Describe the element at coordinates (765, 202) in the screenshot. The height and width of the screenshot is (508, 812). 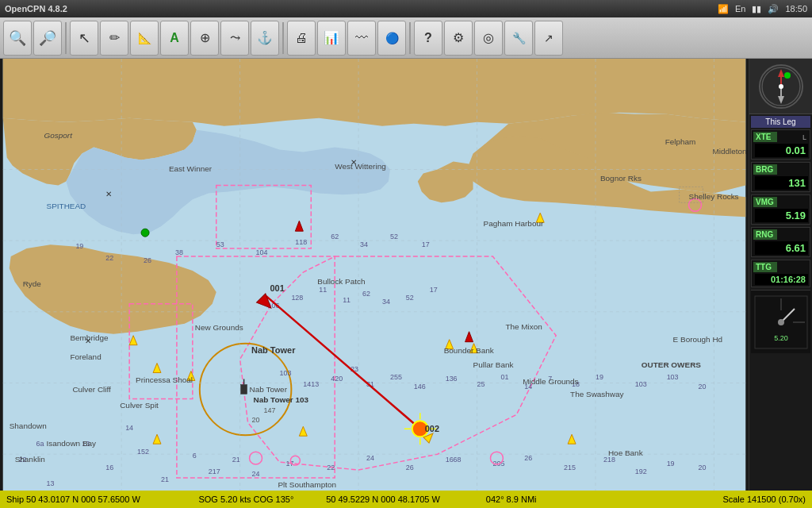
I see `vmg-label: VMG` at that location.